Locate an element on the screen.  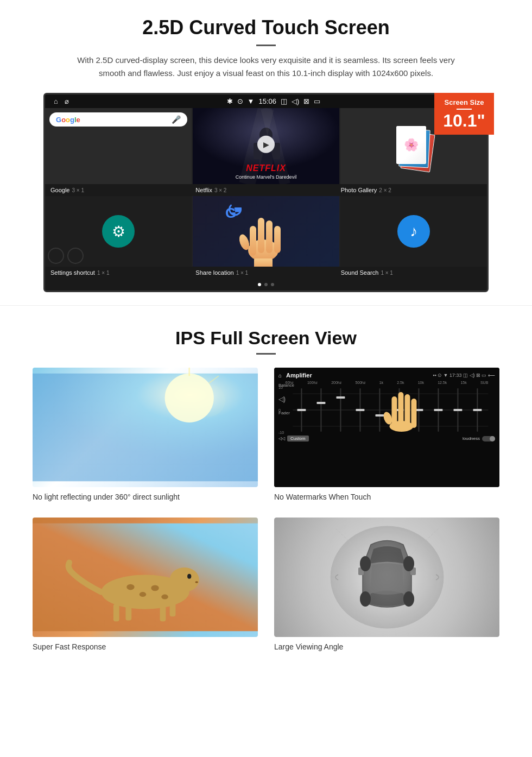
screen-size-badge: Screen Size 10.1" is located at coordinates (464, 114).